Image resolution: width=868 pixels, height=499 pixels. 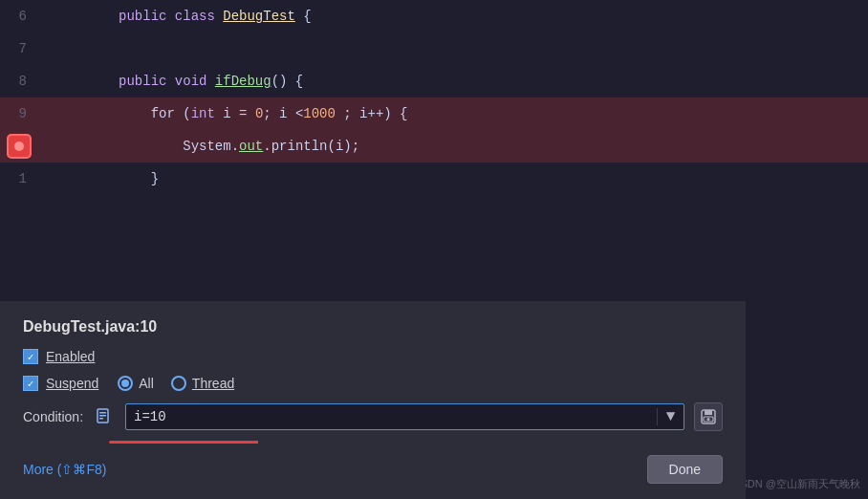 I want to click on done-button: Done, so click(x=684, y=469).